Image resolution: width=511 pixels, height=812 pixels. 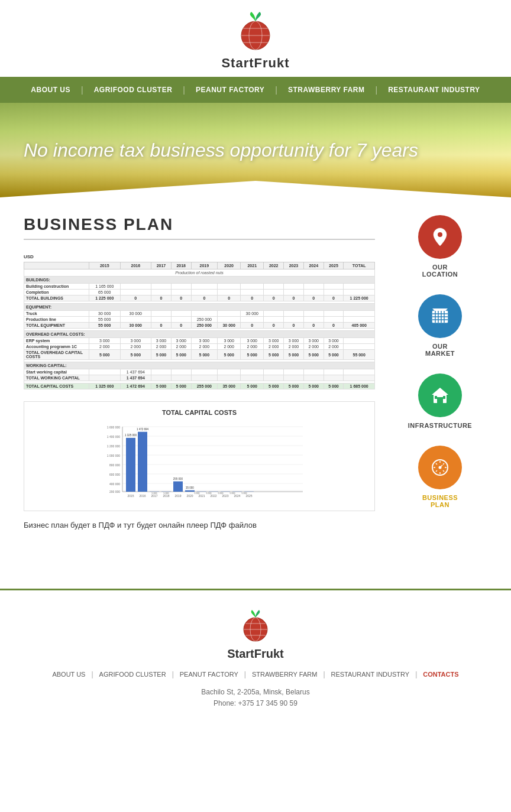 I want to click on nav-peanut-factory: PEANUT FACTORY, so click(x=230, y=90).